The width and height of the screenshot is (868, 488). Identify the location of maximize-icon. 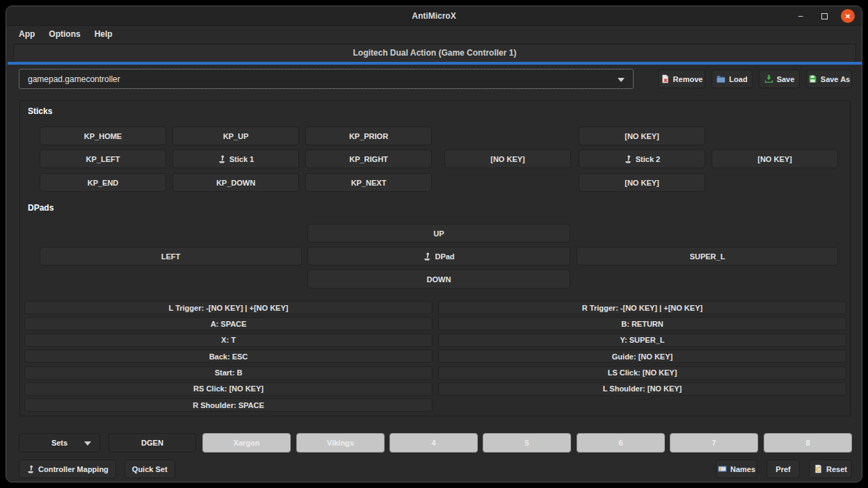
(825, 17).